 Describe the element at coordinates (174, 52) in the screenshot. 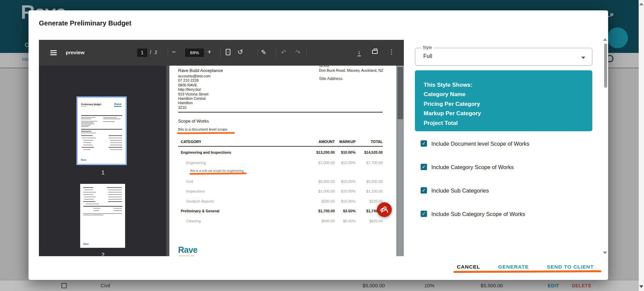

I see `zoom-out-icon: −` at that location.